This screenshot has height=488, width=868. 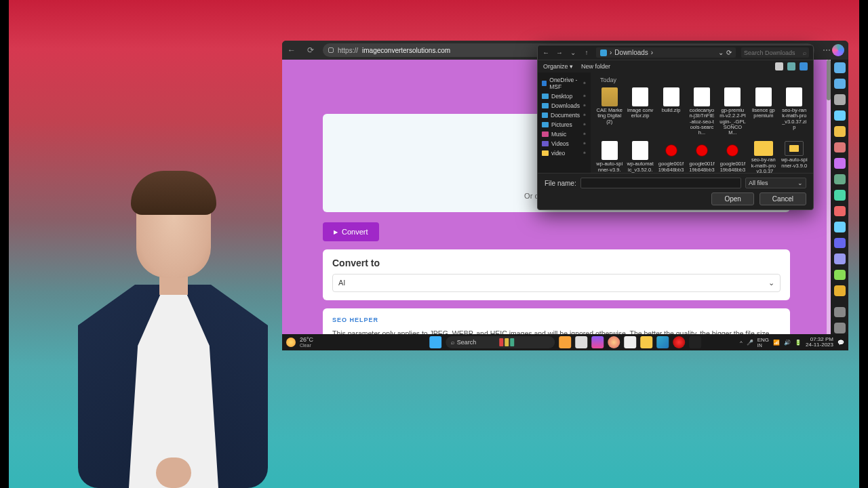 I want to click on filetype-filter: All files⌄, so click(x=776, y=183).